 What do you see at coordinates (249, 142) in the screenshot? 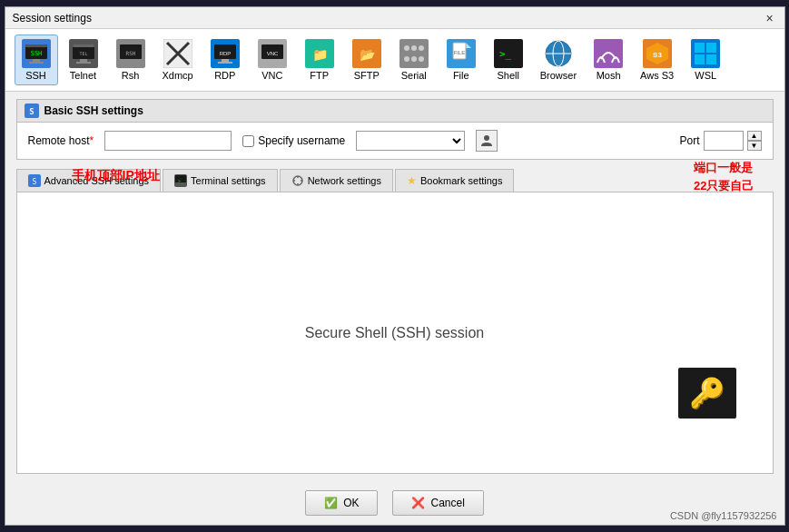
I see `specify-username-checkbox` at bounding box center [249, 142].